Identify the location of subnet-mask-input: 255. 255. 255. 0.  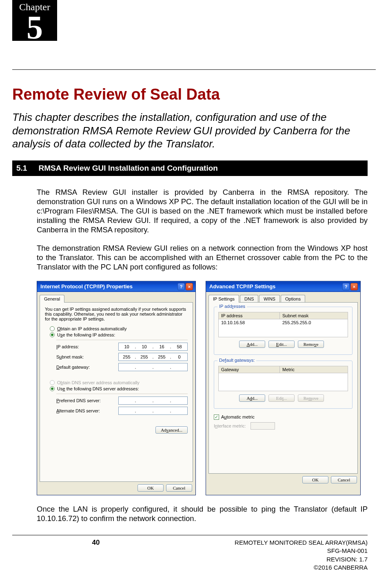
(153, 357).